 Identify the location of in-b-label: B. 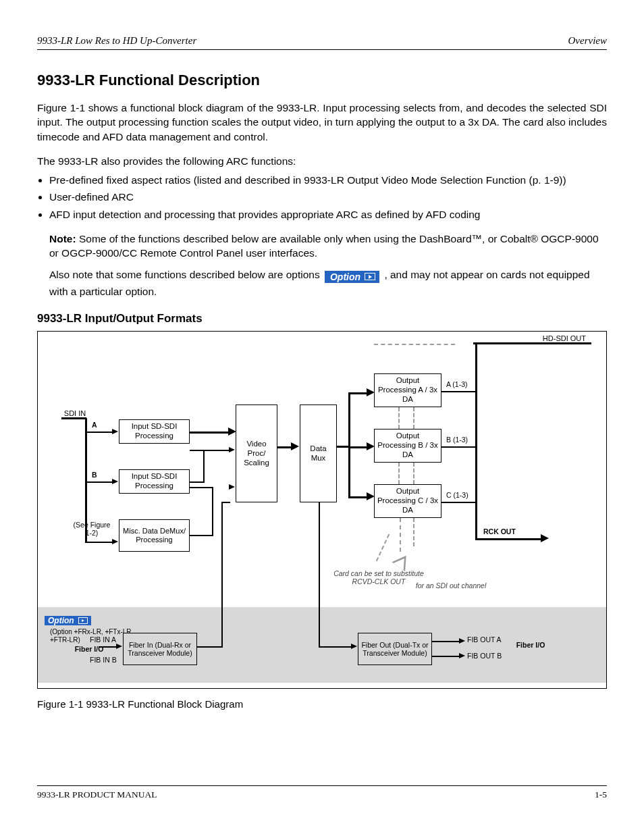
(95, 475).